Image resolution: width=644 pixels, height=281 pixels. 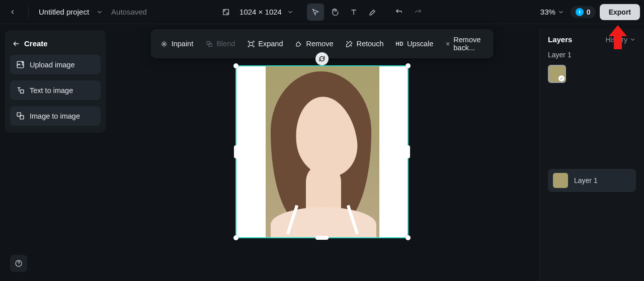 I want to click on canvas-size: 1024 × 1024, so click(x=261, y=12).